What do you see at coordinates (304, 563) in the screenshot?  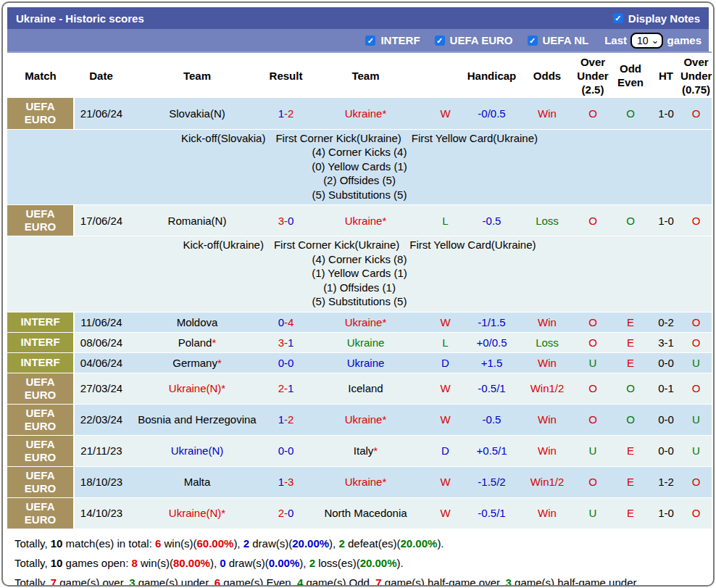 I see `summary-text-part: ),` at bounding box center [304, 563].